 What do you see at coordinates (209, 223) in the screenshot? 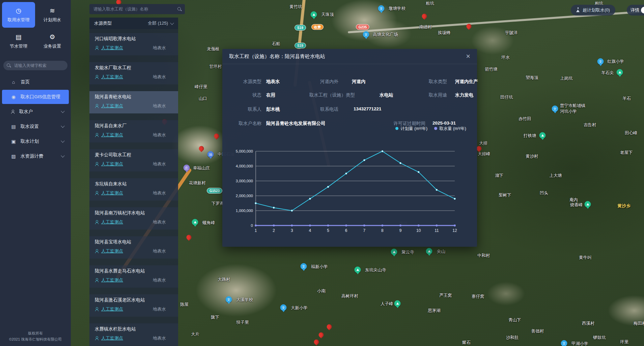
I see `map-place-label: 螺角嶂` at bounding box center [209, 223].